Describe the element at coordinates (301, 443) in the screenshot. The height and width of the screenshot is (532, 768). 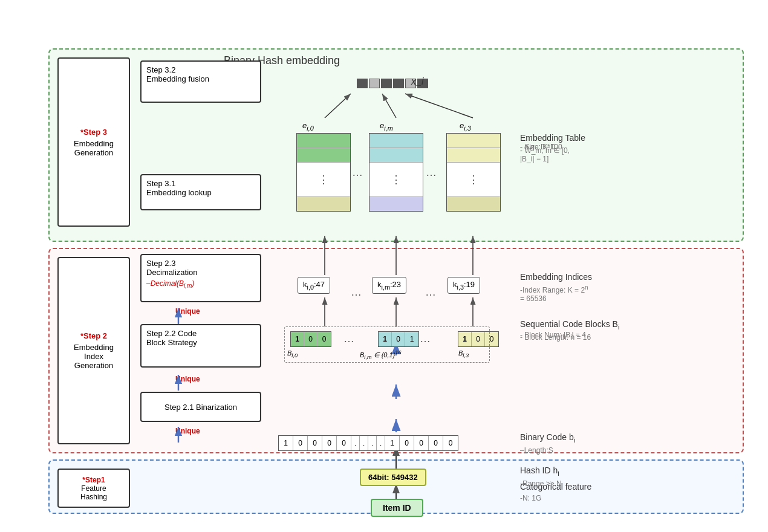
I see `bin-2: 0` at that location.